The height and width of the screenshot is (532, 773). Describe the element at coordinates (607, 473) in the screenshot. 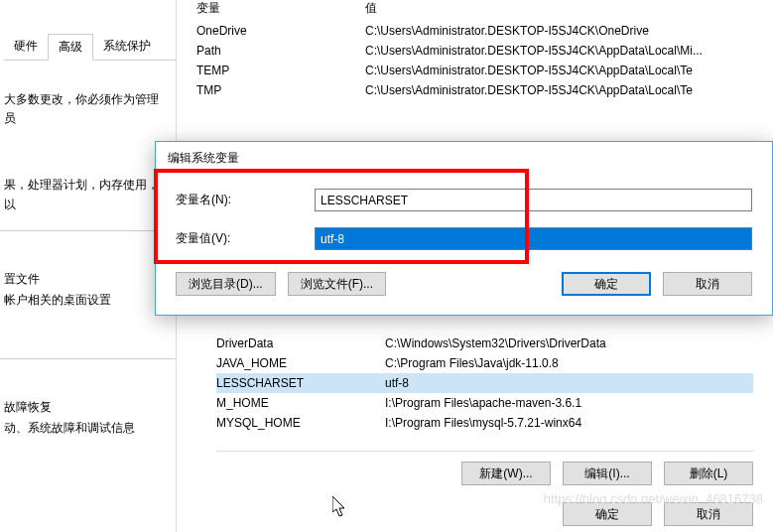

I see `edit-button: 编辑(I)...` at that location.